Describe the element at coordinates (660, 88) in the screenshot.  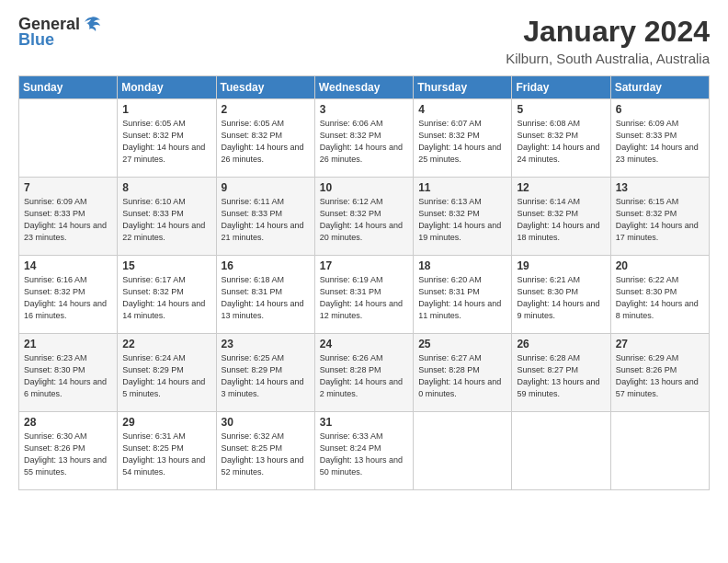
I see `day-header-saturday: Saturday` at that location.